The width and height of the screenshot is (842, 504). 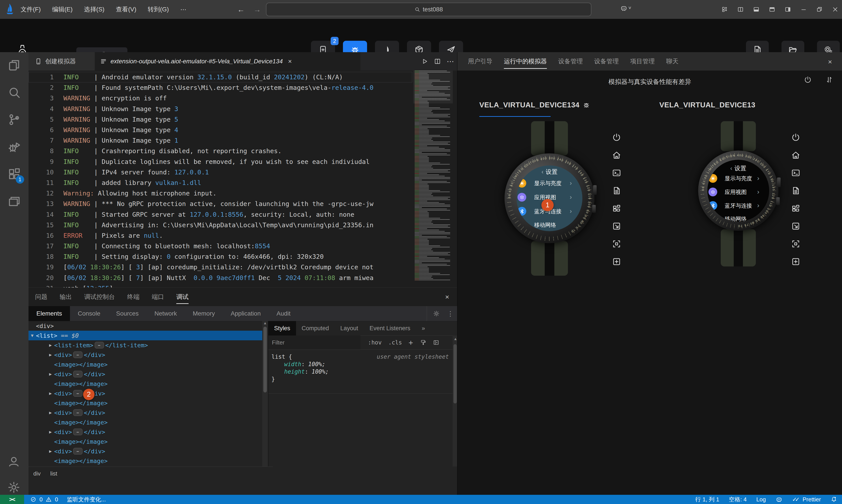 What do you see at coordinates (796, 209) in the screenshot?
I see `device-control-apps-icon` at bounding box center [796, 209].